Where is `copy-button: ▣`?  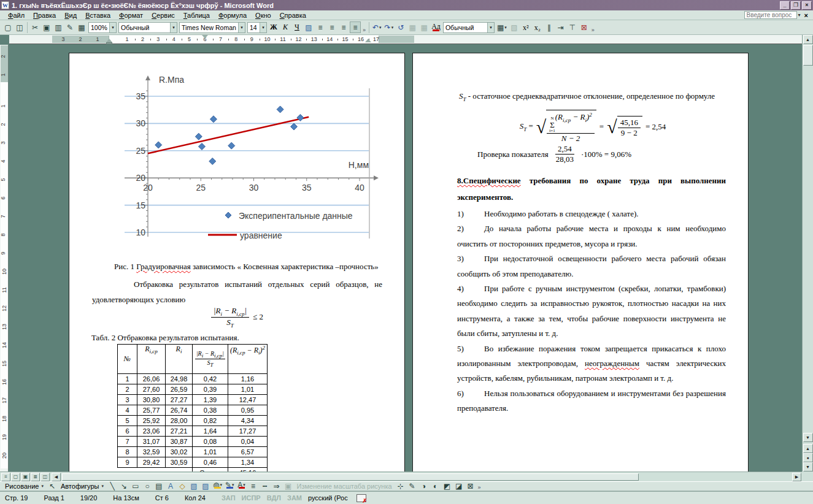 copy-button: ▣ is located at coordinates (47, 27).